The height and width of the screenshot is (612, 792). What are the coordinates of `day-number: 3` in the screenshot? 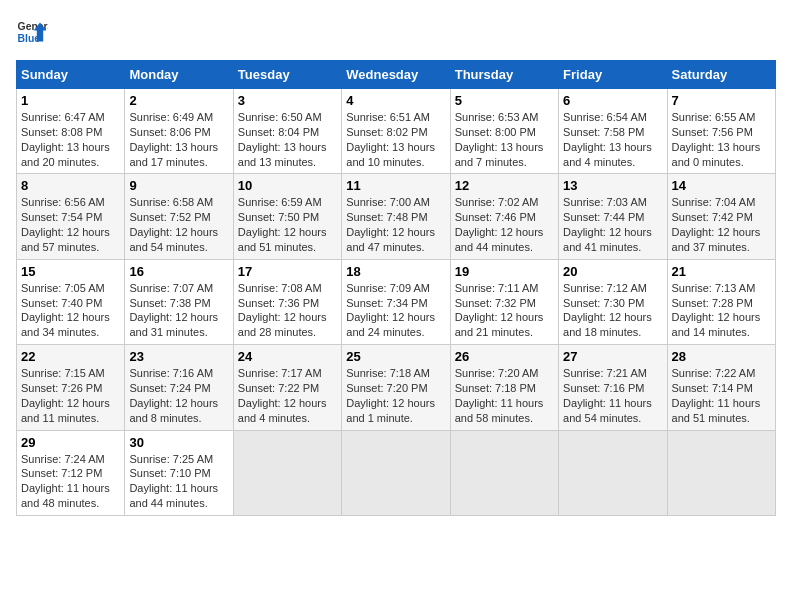 It's located at (288, 100).